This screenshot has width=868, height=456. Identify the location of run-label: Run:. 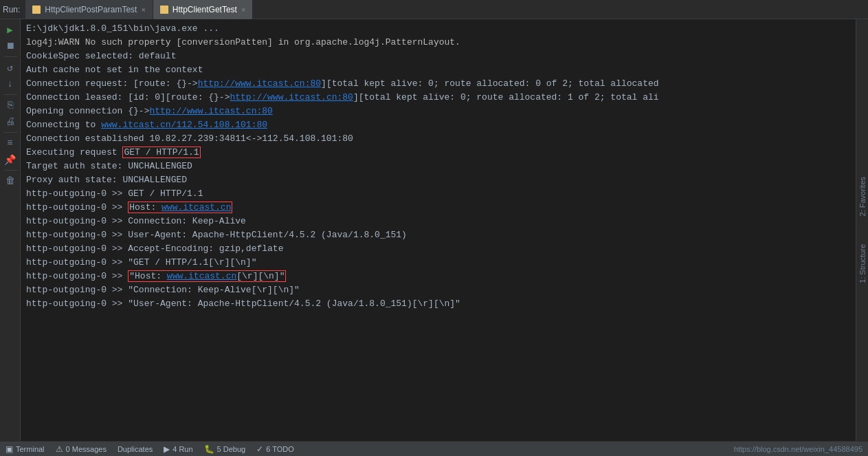
(11, 10).